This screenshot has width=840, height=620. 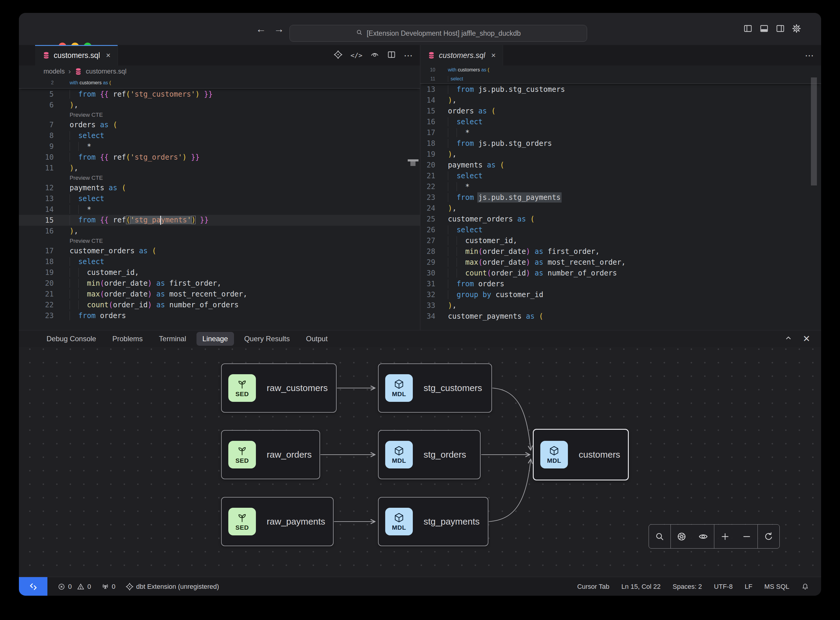 I want to click on lineage-node-stg_orders: MDLstg_orders, so click(x=429, y=455).